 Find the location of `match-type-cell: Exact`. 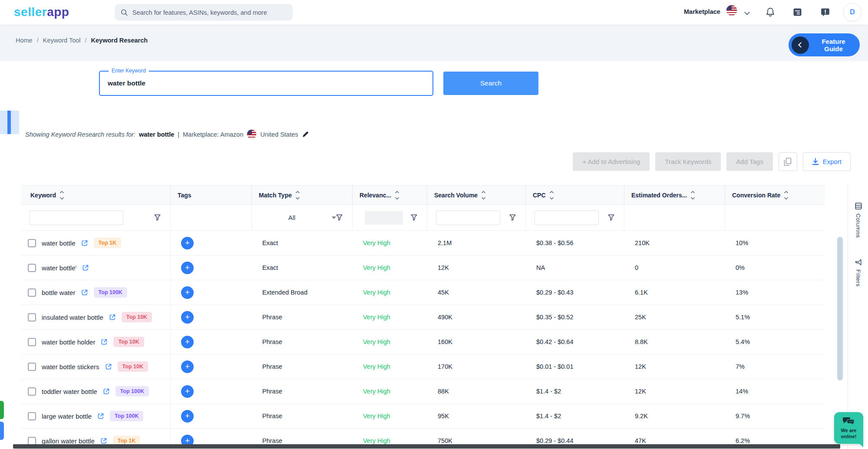

match-type-cell: Exact is located at coordinates (302, 243).